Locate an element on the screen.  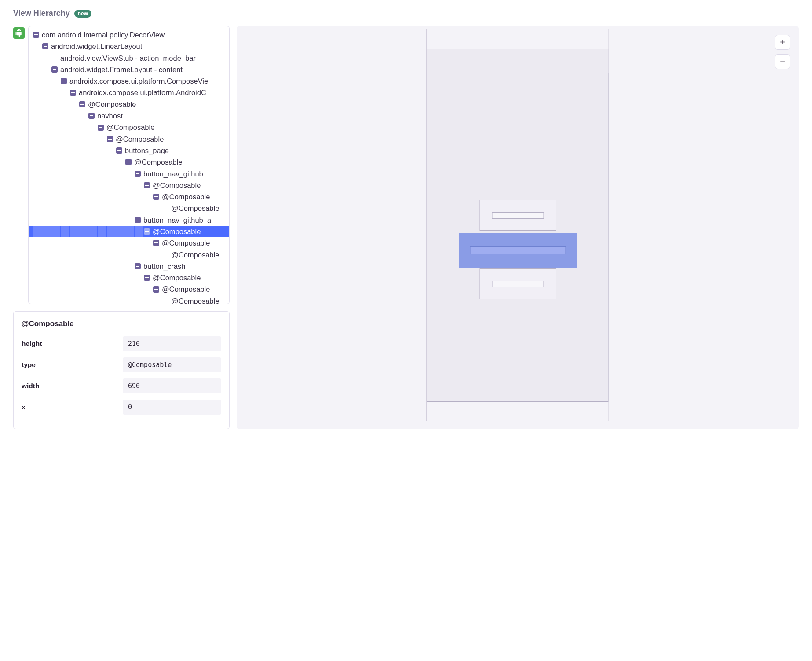
preview-selected-element is located at coordinates (518, 250).